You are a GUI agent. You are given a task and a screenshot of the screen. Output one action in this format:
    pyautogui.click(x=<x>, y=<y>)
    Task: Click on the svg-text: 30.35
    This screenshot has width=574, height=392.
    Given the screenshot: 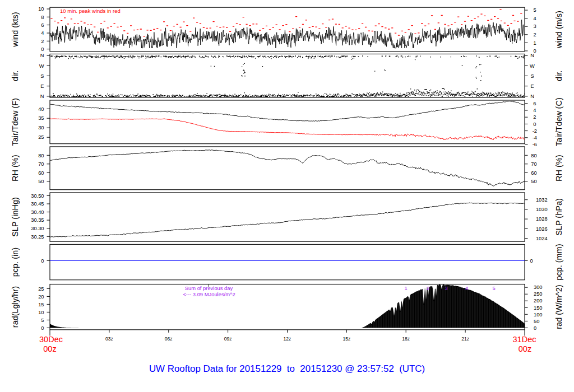 What is the action you would take?
    pyautogui.click(x=37, y=220)
    